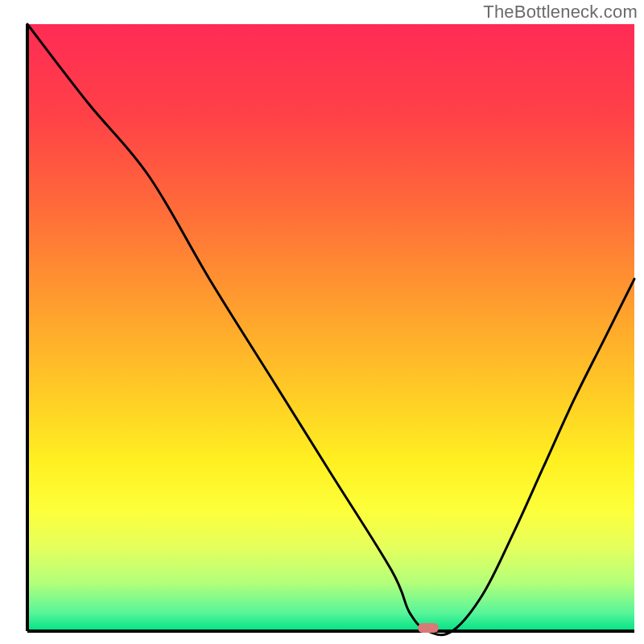 This screenshot has height=644, width=644. What do you see at coordinates (560, 12) in the screenshot?
I see `watermark-text: TheBottleneck.com` at bounding box center [560, 12].